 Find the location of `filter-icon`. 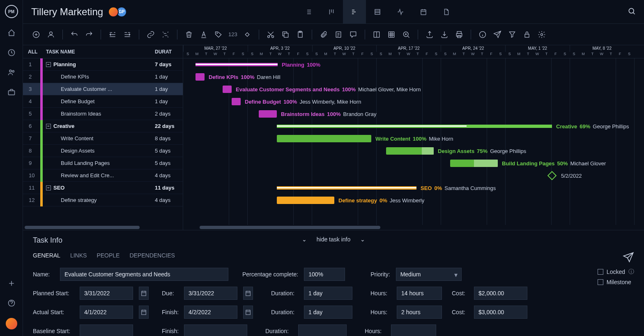

filter-icon is located at coordinates (512, 35).